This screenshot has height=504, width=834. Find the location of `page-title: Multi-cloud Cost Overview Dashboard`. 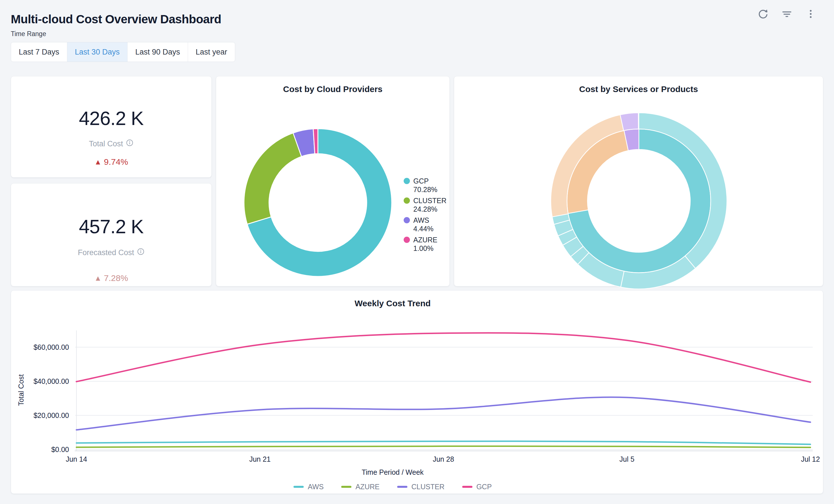

page-title: Multi-cloud Cost Overview Dashboard is located at coordinates (116, 19).